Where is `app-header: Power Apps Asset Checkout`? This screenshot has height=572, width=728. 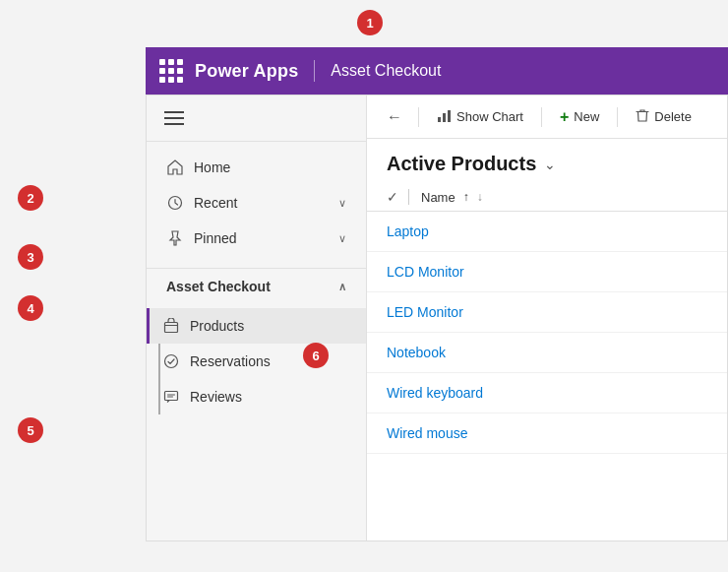 app-header: Power Apps Asset Checkout is located at coordinates (437, 71).